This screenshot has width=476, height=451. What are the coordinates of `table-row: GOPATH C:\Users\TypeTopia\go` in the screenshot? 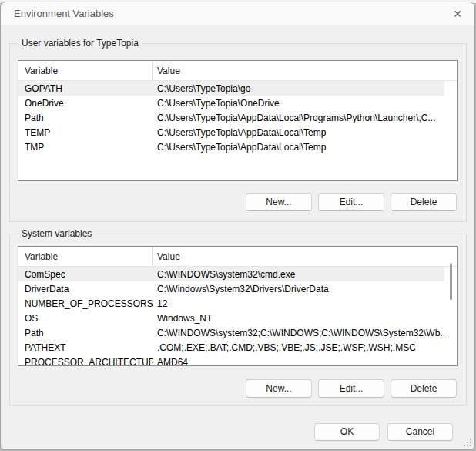 It's located at (231, 88).